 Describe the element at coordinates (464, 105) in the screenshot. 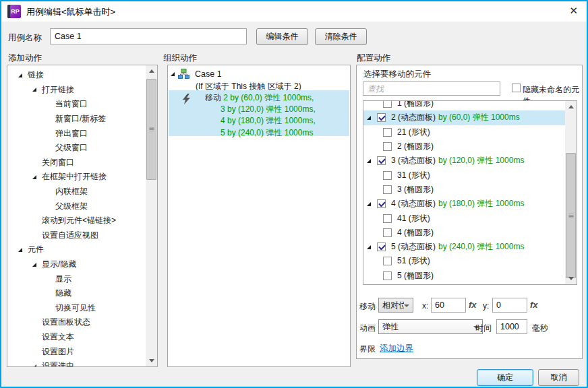

I see `widget-row: 1 (椭圆形)` at that location.